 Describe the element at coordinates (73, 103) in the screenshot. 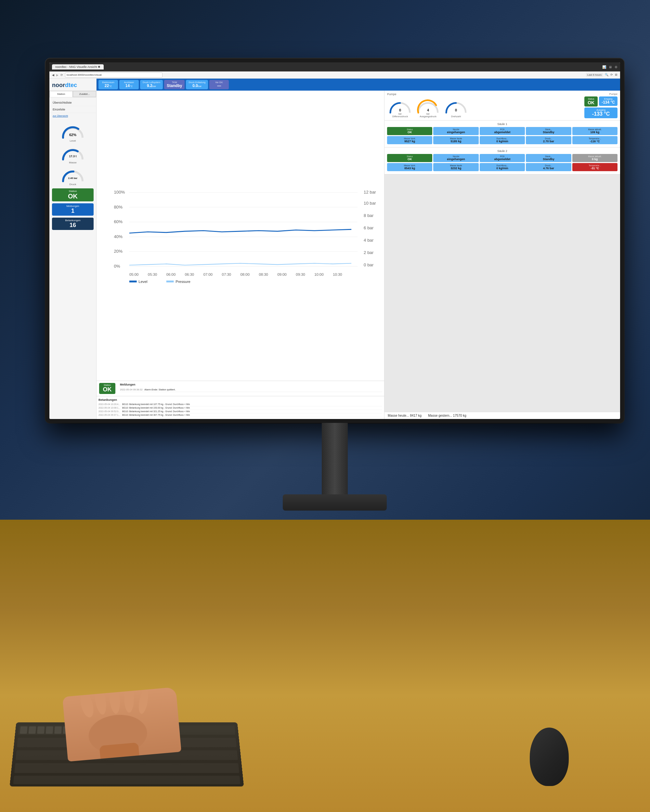

I see `nav-ubersichtsliste: Übersichtsliste` at that location.